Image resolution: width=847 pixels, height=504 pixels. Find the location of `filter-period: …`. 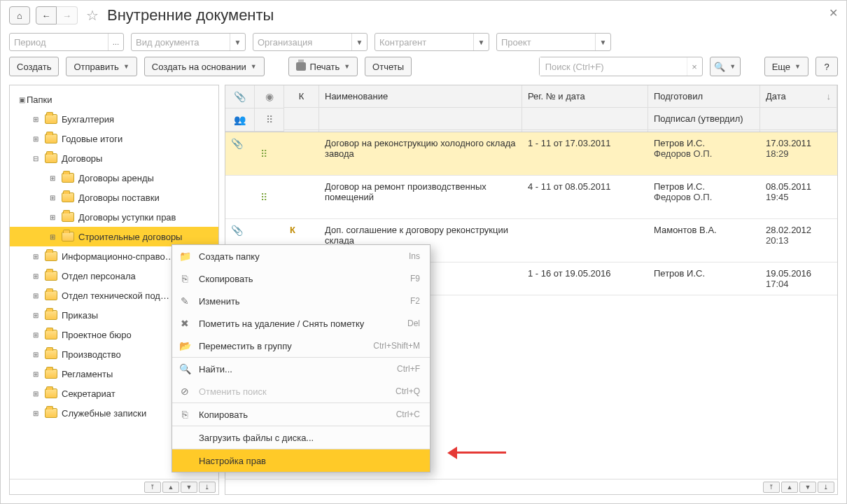

filter-period: … is located at coordinates (66, 42).